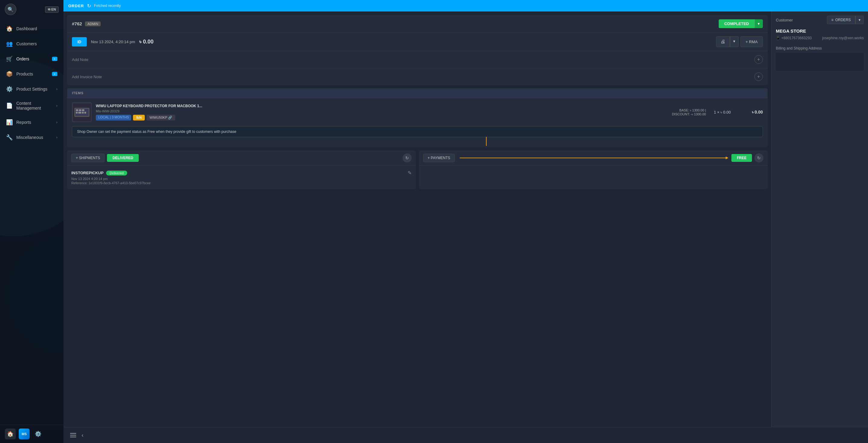 This screenshot has width=868, height=443. What do you see at coordinates (819, 31) in the screenshot?
I see `customer-row: MEGA STORE` at bounding box center [819, 31].